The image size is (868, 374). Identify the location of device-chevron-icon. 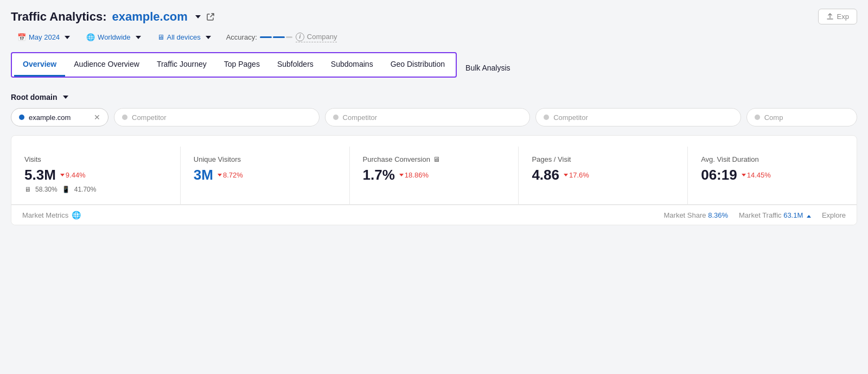
(208, 37).